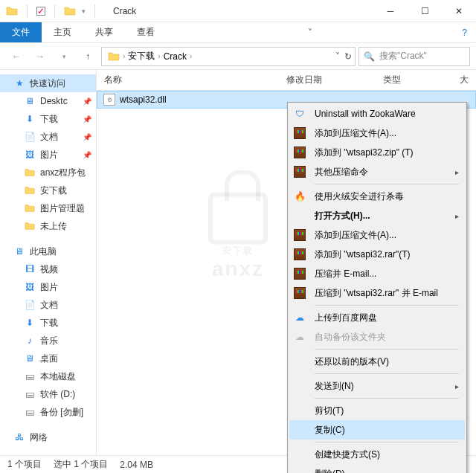  I want to click on menu-other-zip: 其他压缩命令▸, so click(377, 172).